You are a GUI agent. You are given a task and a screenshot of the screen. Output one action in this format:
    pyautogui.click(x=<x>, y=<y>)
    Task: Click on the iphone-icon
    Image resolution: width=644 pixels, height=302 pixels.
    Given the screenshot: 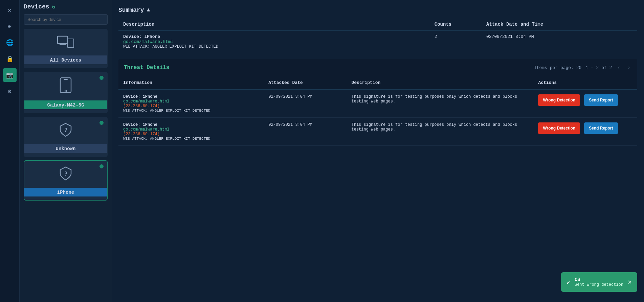 What is the action you would take?
    pyautogui.click(x=66, y=175)
    